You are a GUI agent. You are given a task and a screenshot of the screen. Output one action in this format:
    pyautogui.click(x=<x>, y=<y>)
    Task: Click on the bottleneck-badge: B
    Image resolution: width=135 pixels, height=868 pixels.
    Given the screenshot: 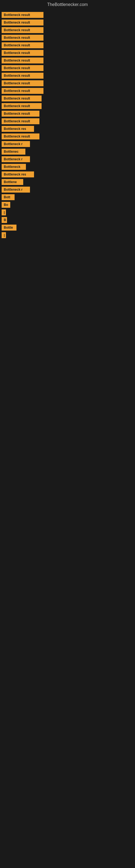 What is the action you would take?
    pyautogui.click(x=4, y=220)
    